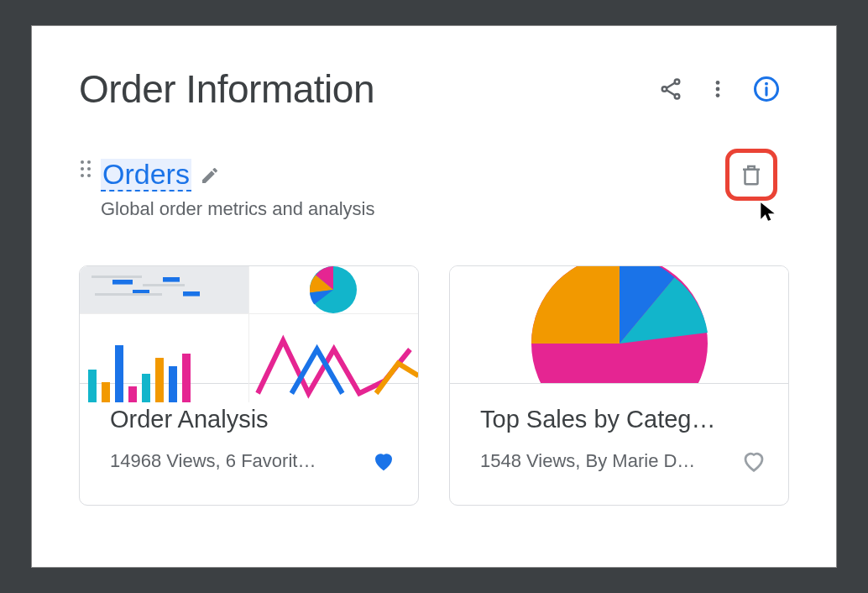  What do you see at coordinates (766, 89) in the screenshot?
I see `info-icon` at bounding box center [766, 89].